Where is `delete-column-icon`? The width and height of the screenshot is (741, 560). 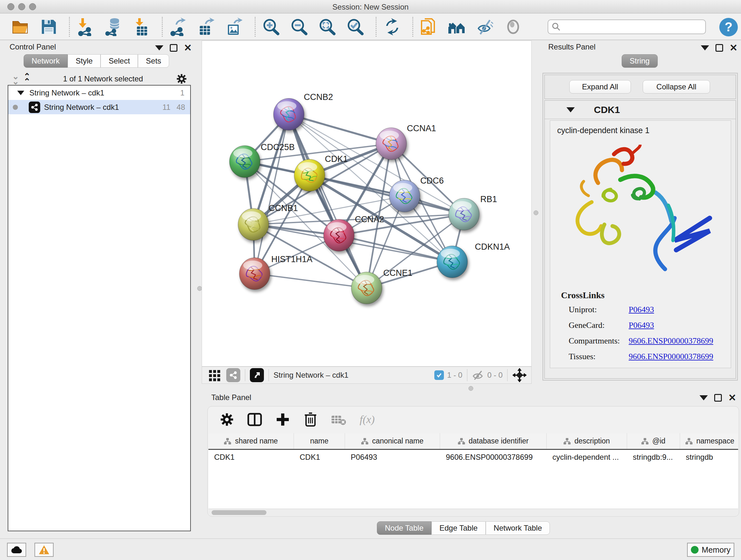 delete-column-icon is located at coordinates (311, 420).